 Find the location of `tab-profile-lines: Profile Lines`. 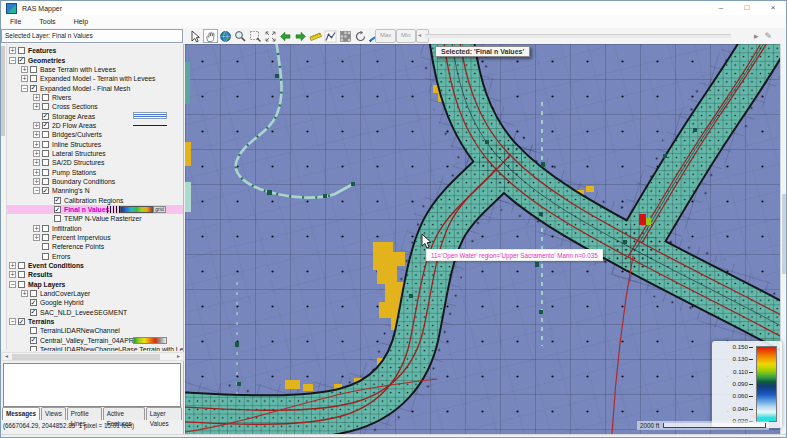

tab-profile-lines: Profile Lines is located at coordinates (84, 414).